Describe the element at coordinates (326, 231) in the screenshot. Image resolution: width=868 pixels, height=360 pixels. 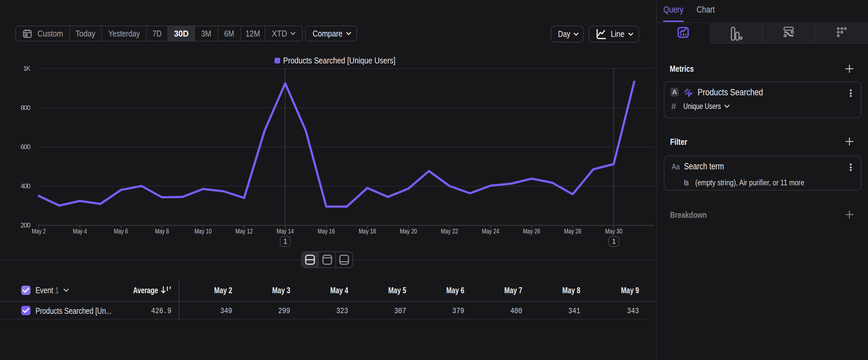
I see `svg-text: May 16` at that location.